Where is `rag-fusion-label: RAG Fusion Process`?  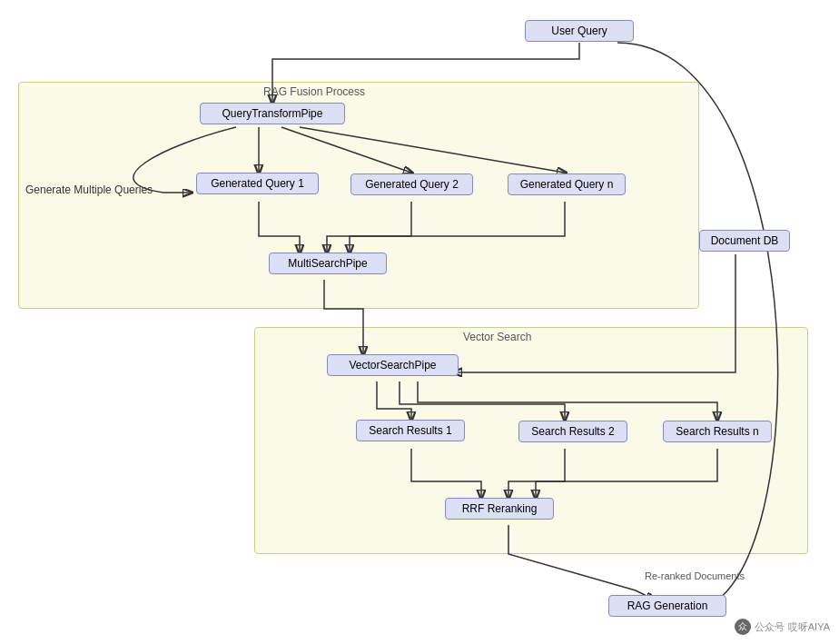
rag-fusion-label: RAG Fusion Process is located at coordinates (314, 92).